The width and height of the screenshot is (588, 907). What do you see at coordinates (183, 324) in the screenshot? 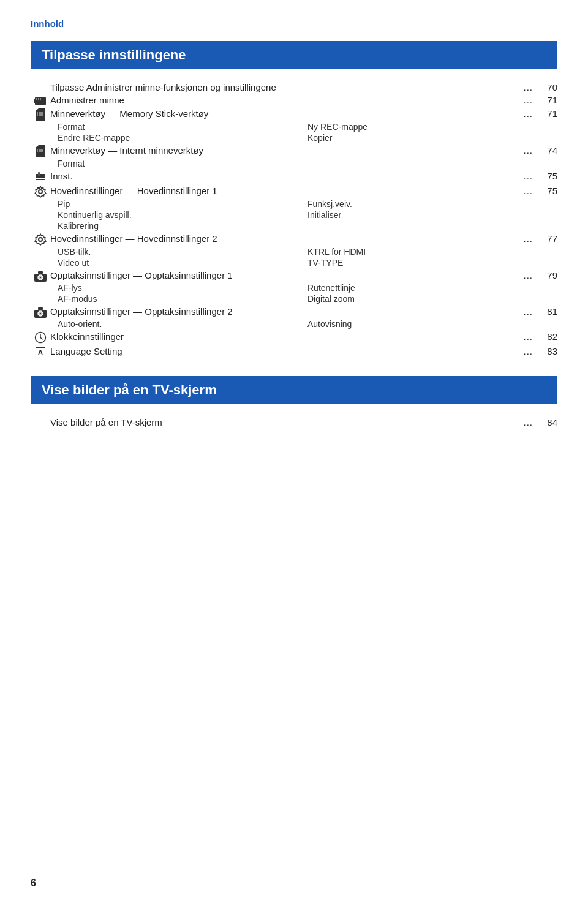
I see `toc-sub-left: Auto-orient.` at bounding box center [183, 324].